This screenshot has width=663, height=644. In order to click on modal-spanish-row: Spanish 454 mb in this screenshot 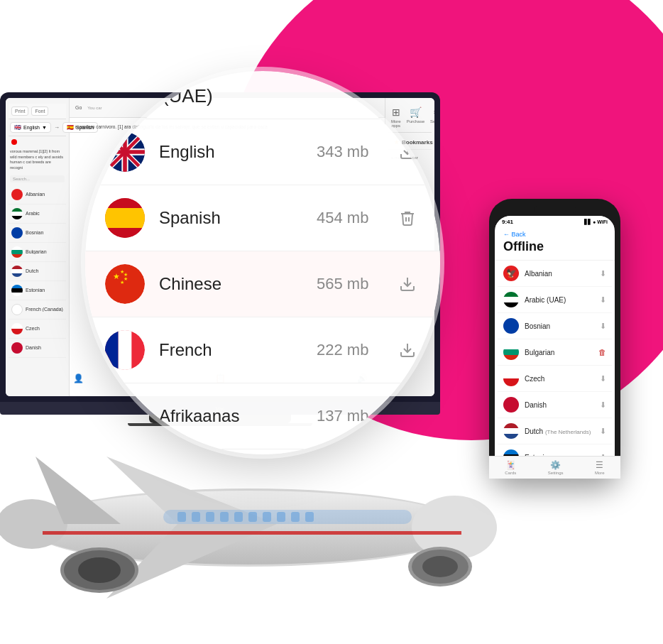, I will do `click(263, 219)`.